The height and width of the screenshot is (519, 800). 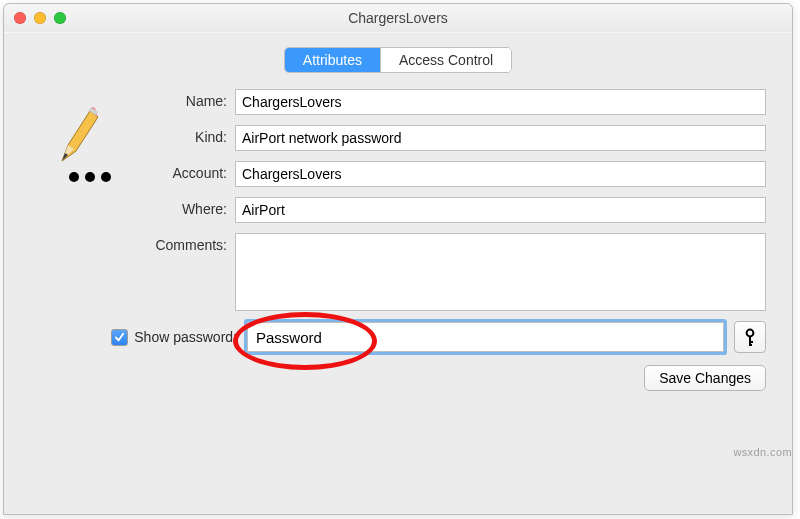 I want to click on comments-label: Comments:, so click(x=180, y=243).